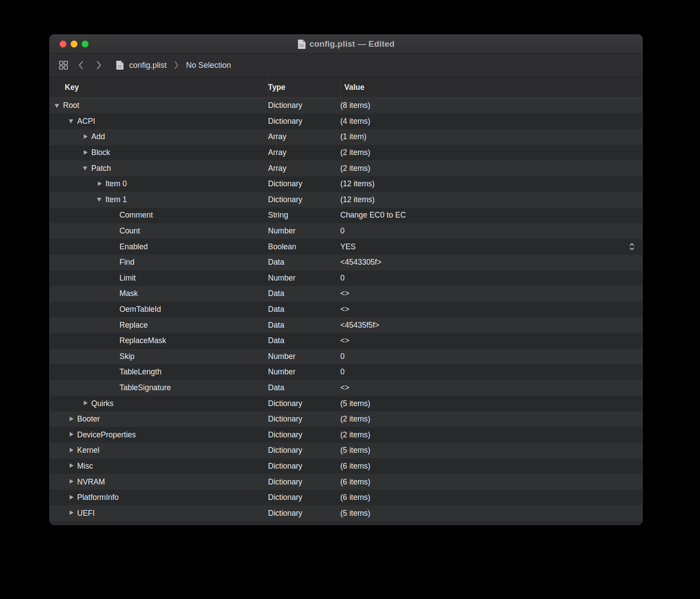  Describe the element at coordinates (491, 215) in the screenshot. I see `row-value: Change EC0 to EC` at that location.